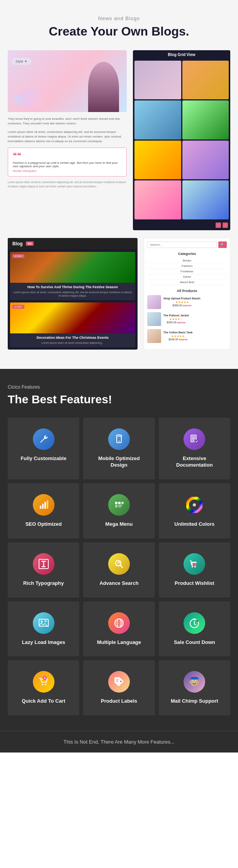 Image resolution: width=238 pixels, height=868 pixels. What do you see at coordinates (187, 294) in the screenshot?
I see `blog-sidebar-card: 🔍 Categories Books Fashion Footwear Sare…` at bounding box center [187, 294].